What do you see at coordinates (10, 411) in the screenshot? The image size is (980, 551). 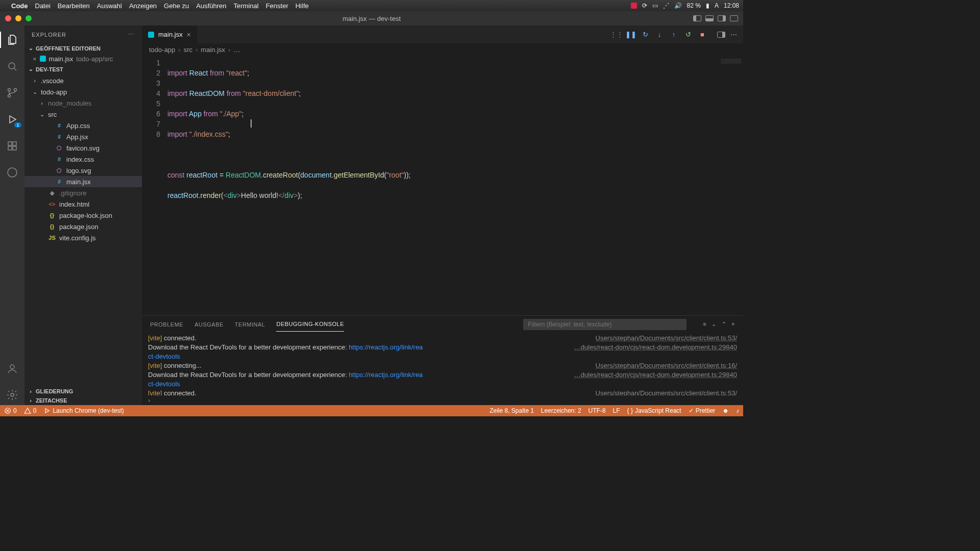 I see `status-errors: 0` at bounding box center [10, 411].